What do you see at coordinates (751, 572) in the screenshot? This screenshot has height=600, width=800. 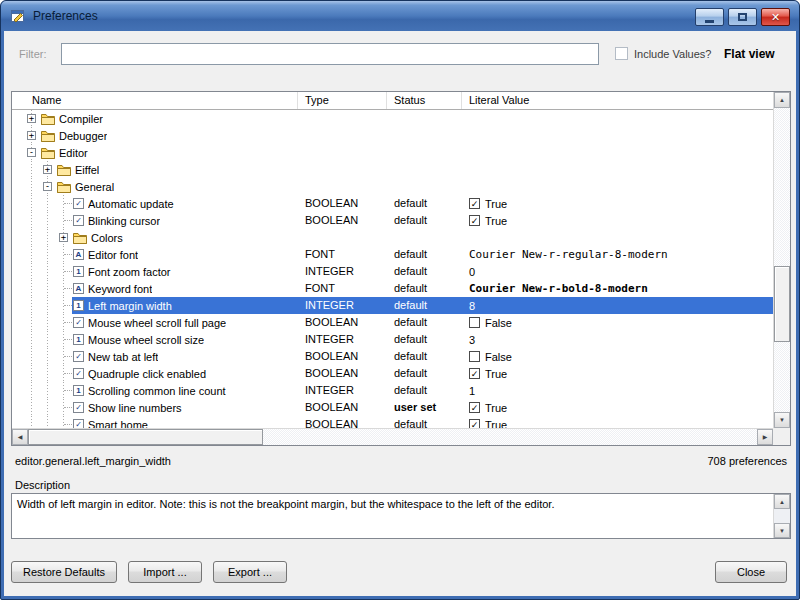 I see `close-dialog-button: Close` at bounding box center [751, 572].